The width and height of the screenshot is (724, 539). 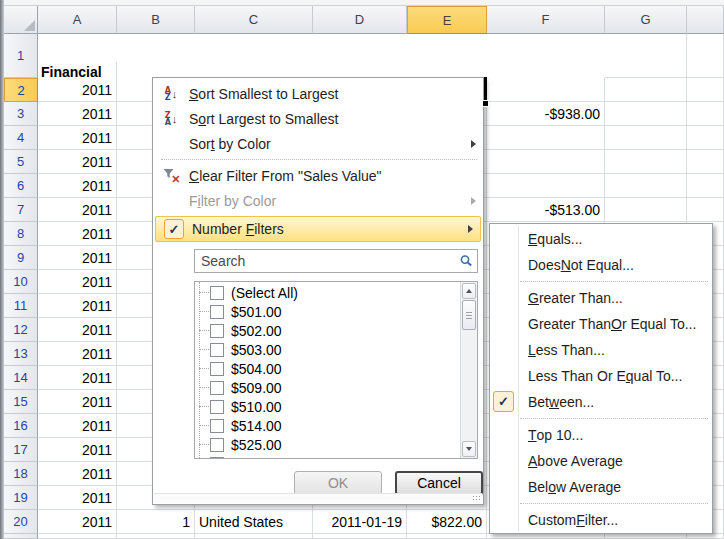 What do you see at coordinates (21, 138) in the screenshot?
I see `row-header-4: 4` at bounding box center [21, 138].